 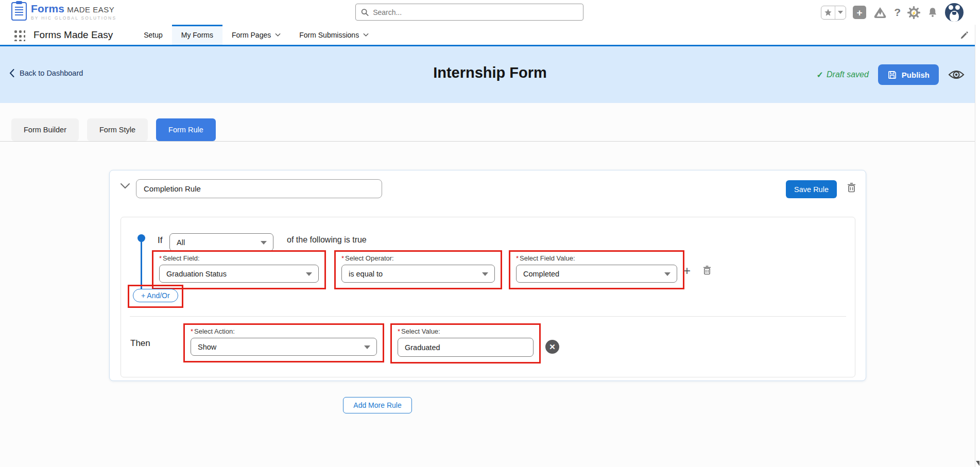 I want to click on favorites-control, so click(x=833, y=12).